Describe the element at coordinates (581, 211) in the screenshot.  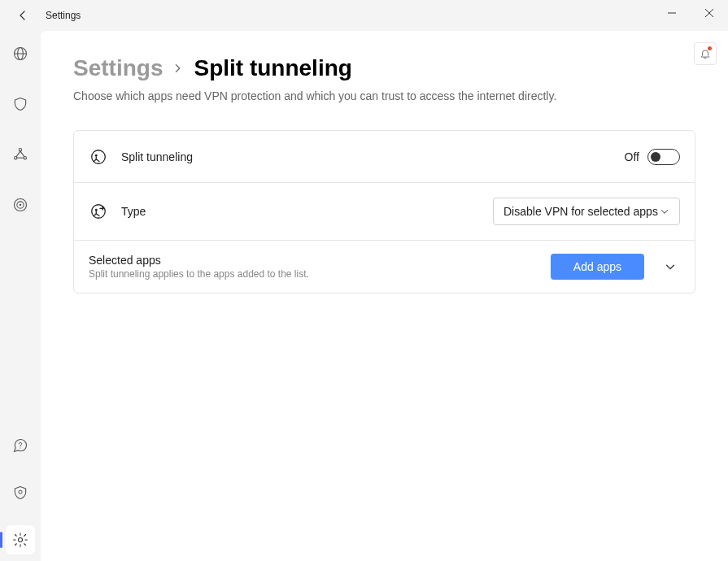
I see `type-select-value: Disable VPN for selected apps` at that location.